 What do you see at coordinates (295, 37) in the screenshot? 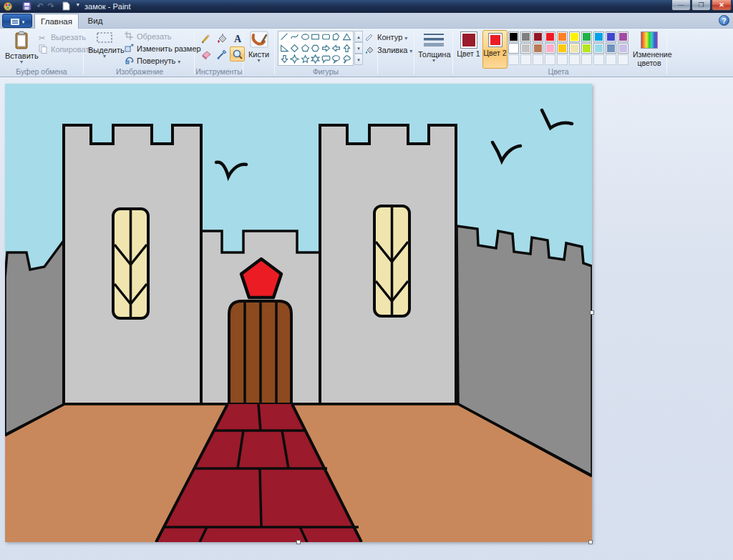
I see `shape-curve-icon` at bounding box center [295, 37].